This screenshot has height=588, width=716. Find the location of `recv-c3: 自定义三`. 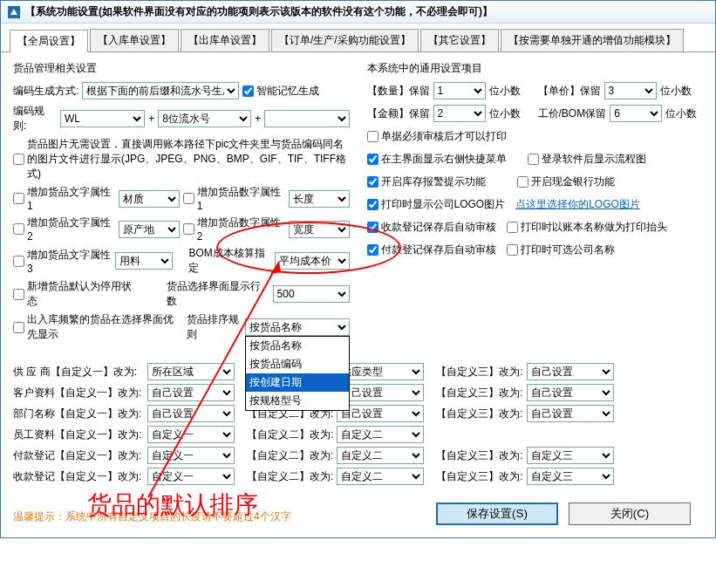

recv-c3: 自定义三 is located at coordinates (570, 476).